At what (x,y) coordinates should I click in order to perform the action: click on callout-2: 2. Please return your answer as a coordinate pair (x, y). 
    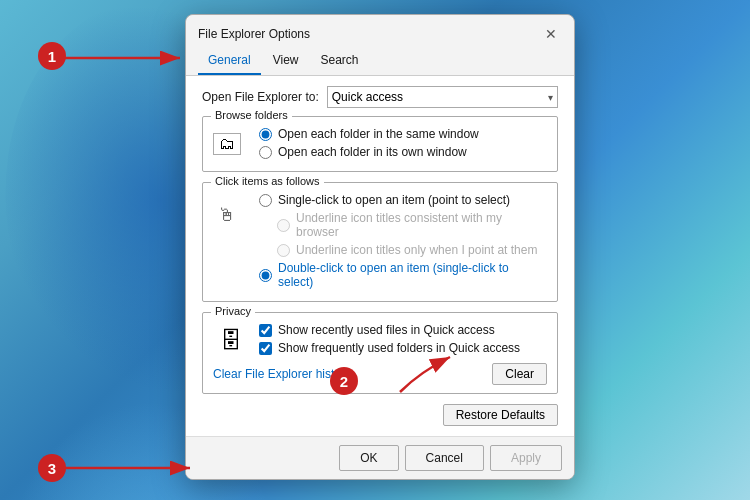
    Looking at the image, I should click on (344, 381).